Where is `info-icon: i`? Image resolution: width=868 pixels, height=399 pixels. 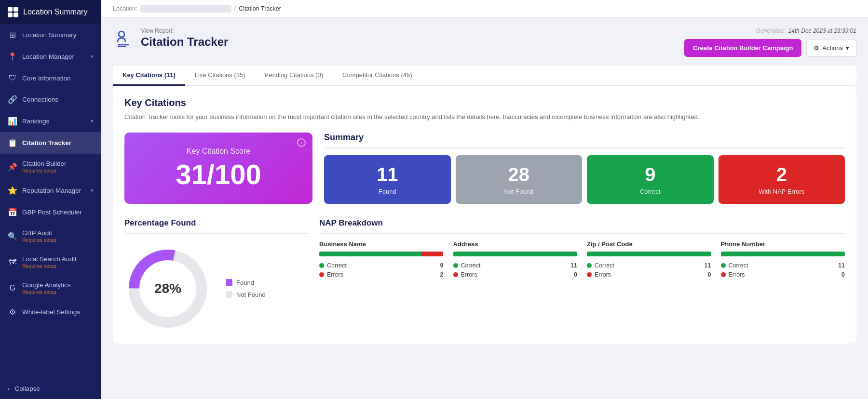
info-icon: i is located at coordinates (301, 143).